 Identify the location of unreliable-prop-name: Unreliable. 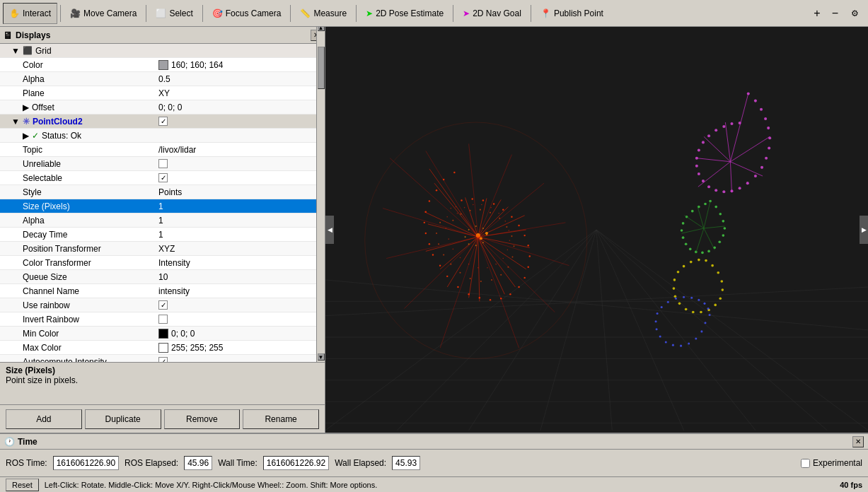
(78, 164).